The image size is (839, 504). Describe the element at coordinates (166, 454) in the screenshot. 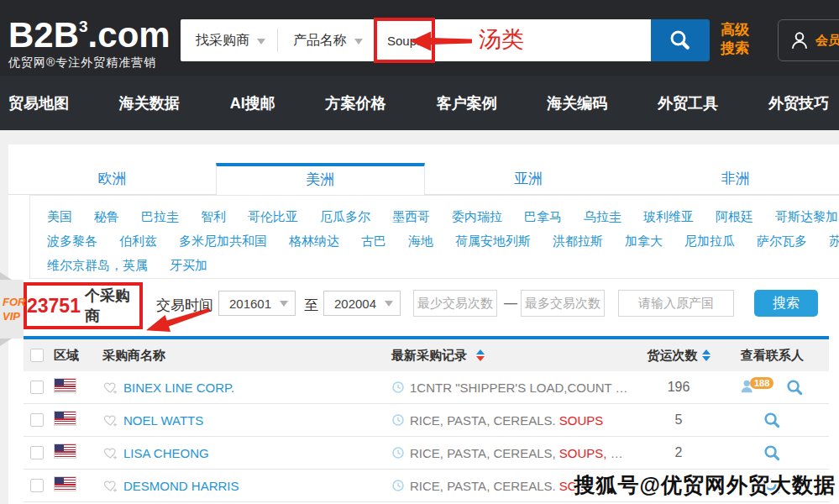

I see `buyer-name-link: LISA CHEONG` at that location.